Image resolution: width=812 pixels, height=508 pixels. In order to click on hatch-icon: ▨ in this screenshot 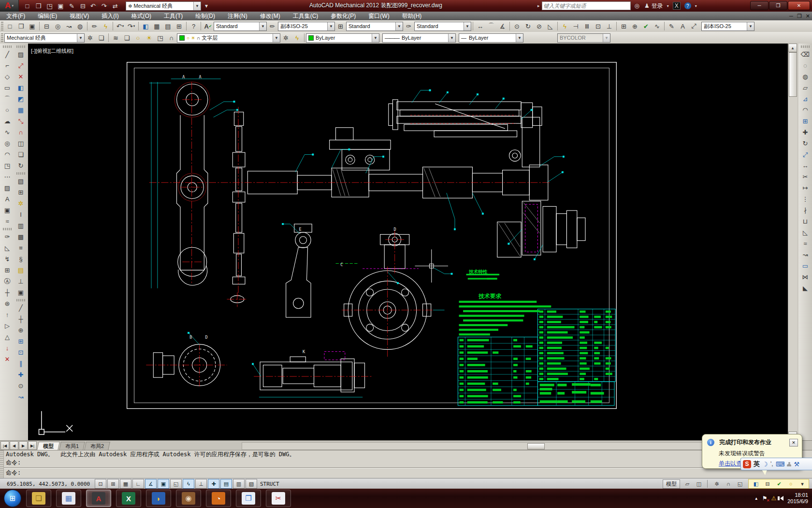, I will do `click(7, 188)`.